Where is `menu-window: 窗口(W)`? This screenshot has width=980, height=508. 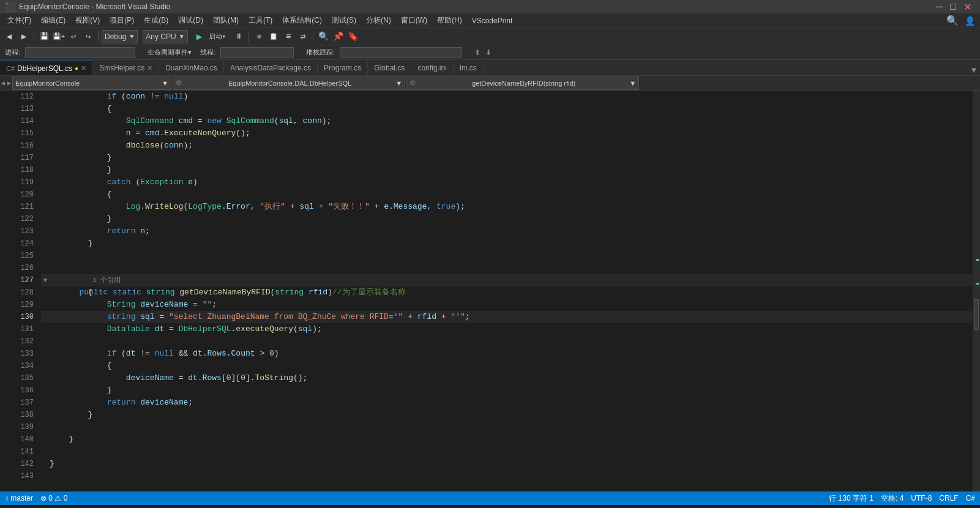 menu-window: 窗口(W) is located at coordinates (414, 21).